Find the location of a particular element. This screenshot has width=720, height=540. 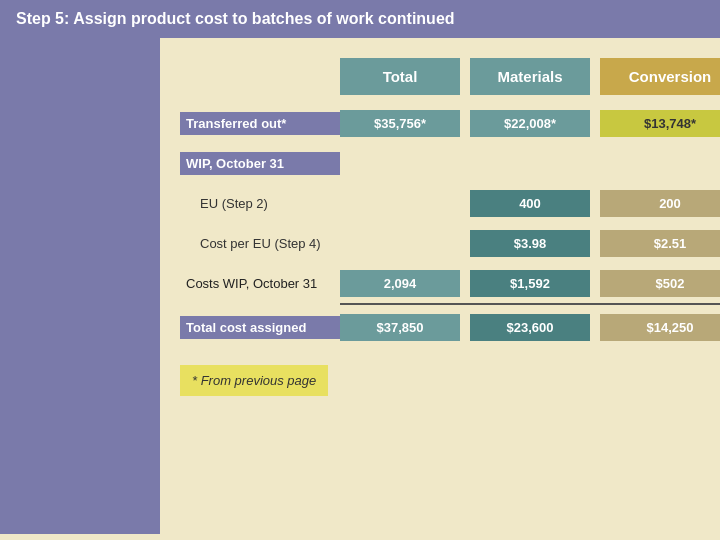

spacer is located at coordinates (450, 98).